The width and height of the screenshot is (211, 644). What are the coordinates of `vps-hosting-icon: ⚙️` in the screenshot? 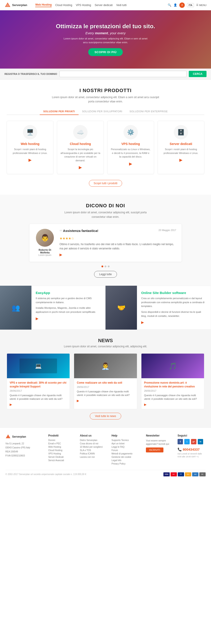 It's located at (131, 132).